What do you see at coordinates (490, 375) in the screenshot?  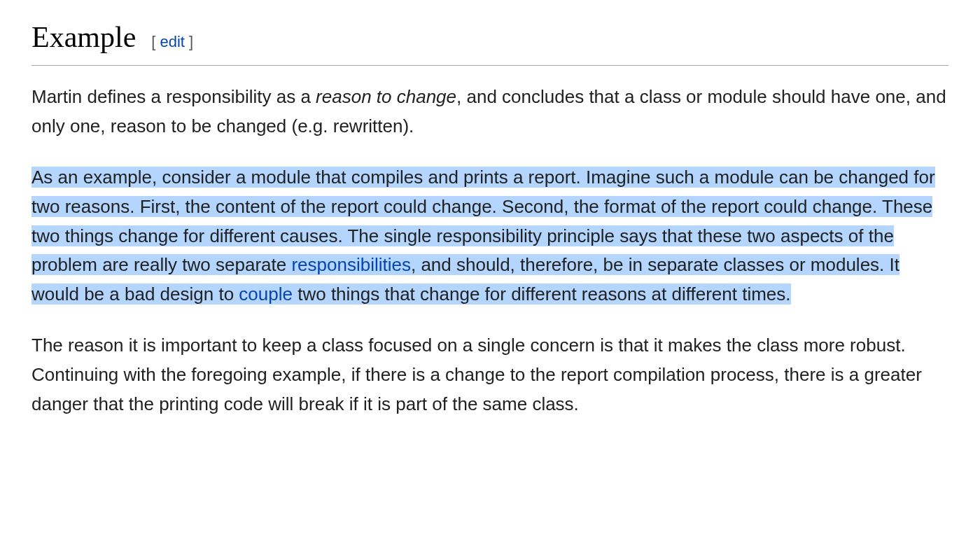 I see `paragraph-reason: The reason it is important to keep a cla…` at bounding box center [490, 375].